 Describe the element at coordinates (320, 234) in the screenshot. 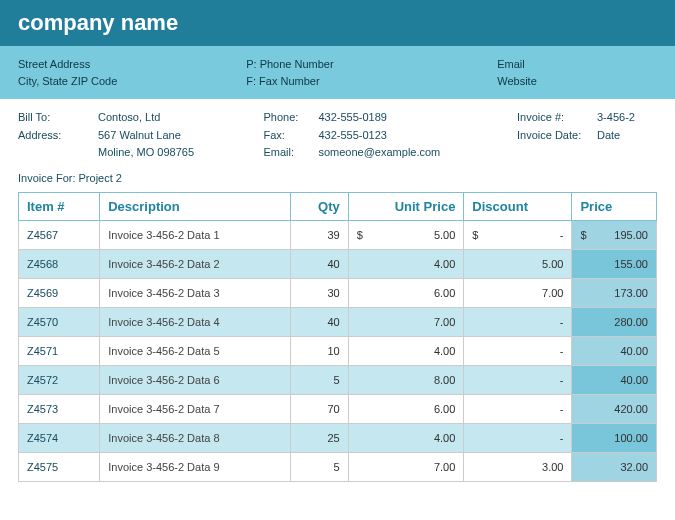

I see `cell-qty: 39` at that location.